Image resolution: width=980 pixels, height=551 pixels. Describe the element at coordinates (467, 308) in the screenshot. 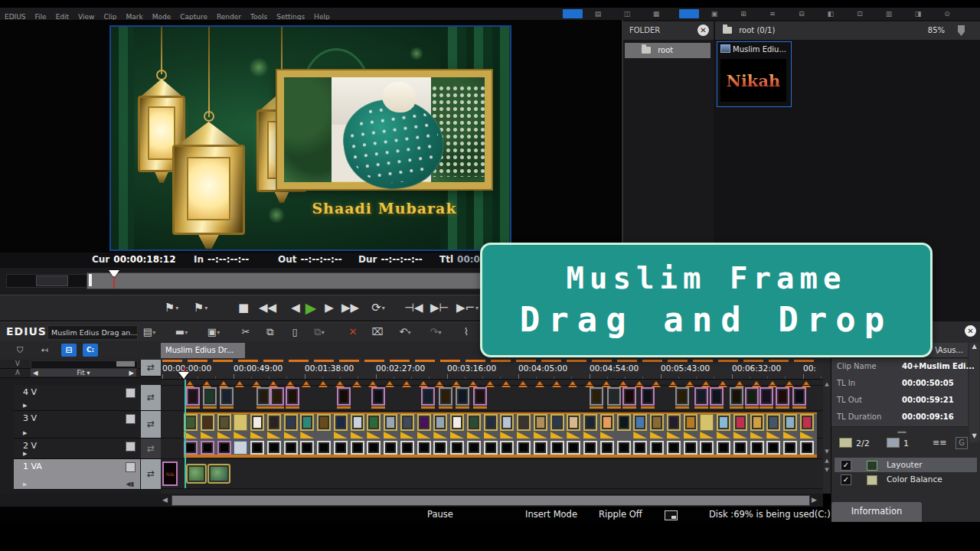

I see `export-button: ▶⌐▾` at that location.